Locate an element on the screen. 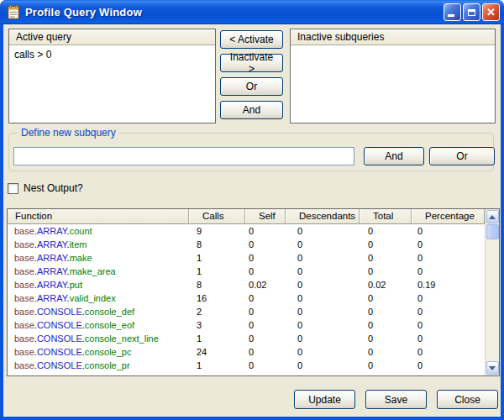  update-button: Update is located at coordinates (324, 400).